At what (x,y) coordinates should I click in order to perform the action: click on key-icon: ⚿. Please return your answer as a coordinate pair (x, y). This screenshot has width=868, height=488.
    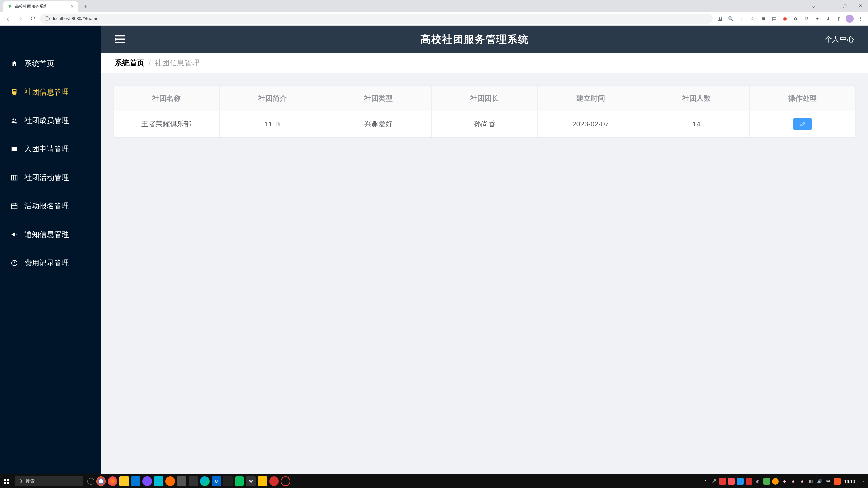
    Looking at the image, I should click on (720, 19).